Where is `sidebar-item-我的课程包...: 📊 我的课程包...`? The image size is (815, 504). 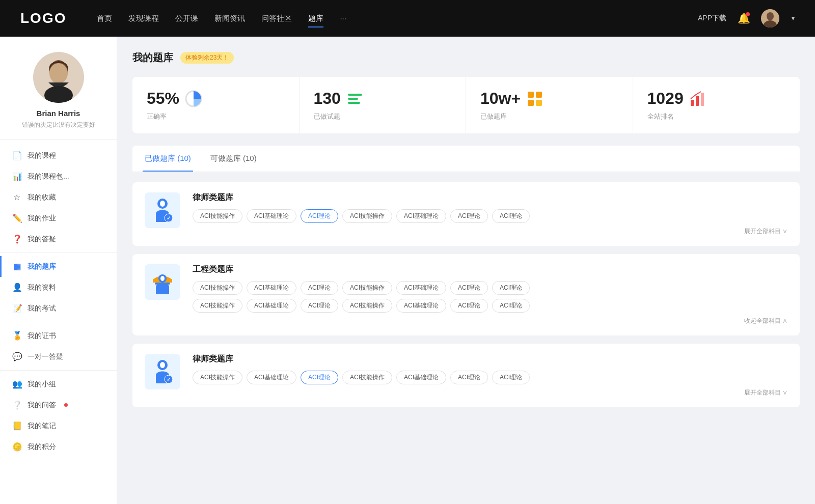
sidebar-item-我的课程包...: 📊 我的课程包... is located at coordinates (58, 176).